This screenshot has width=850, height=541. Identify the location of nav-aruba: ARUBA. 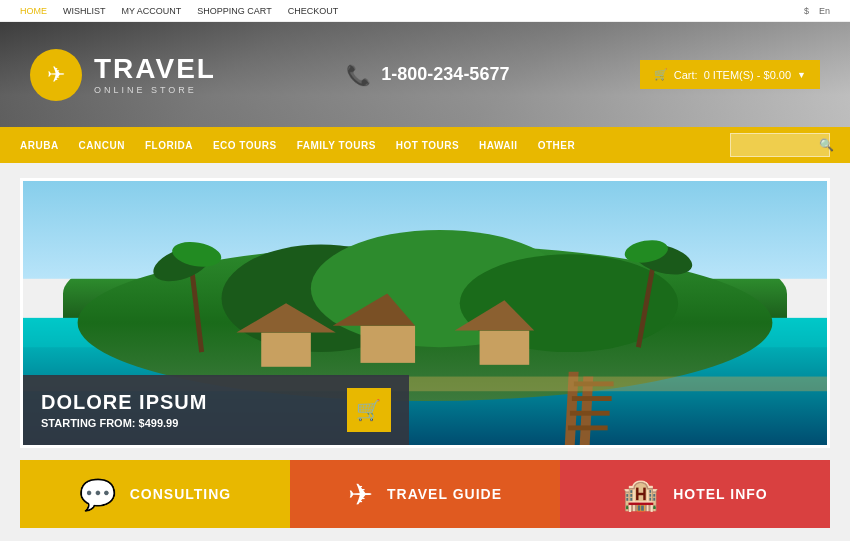
(40, 146).